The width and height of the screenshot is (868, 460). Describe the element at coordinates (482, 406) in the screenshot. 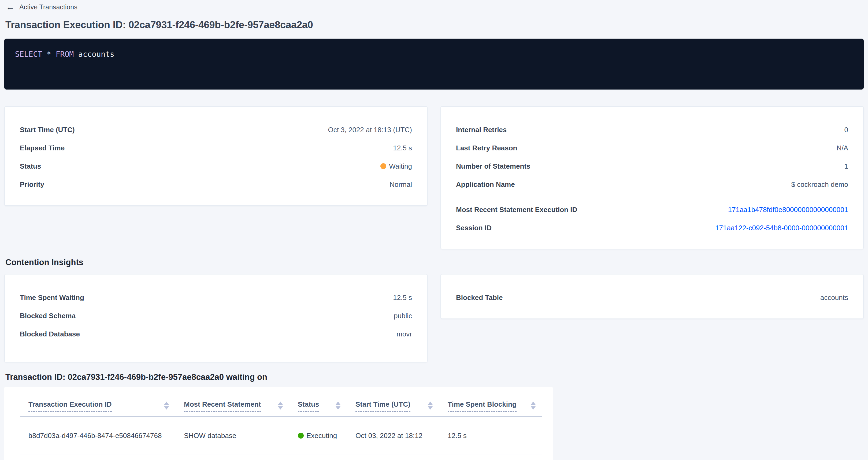

I see `column-header-label: Time Spent Blocking` at that location.